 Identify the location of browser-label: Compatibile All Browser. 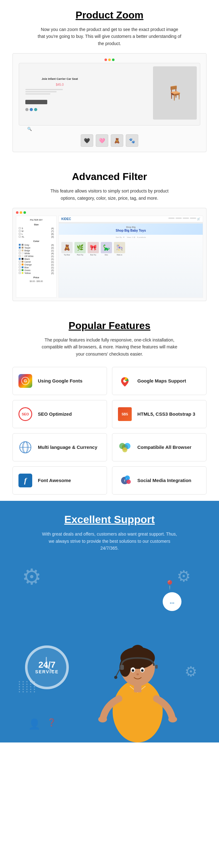
(164, 447).